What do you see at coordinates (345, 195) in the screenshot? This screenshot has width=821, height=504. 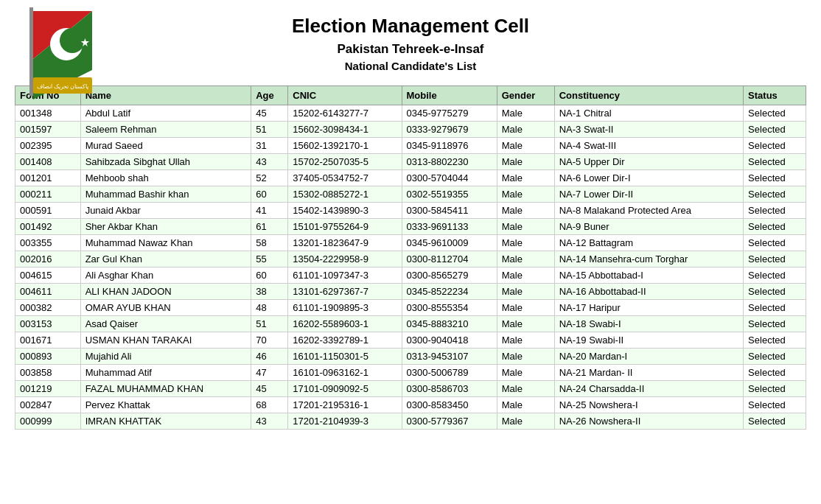 I see `cell-3: 15302-0885272-1` at bounding box center [345, 195].